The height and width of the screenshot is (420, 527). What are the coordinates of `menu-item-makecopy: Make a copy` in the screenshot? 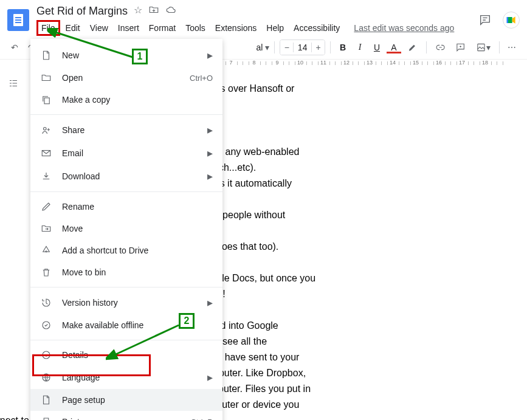 It's located at (126, 100).